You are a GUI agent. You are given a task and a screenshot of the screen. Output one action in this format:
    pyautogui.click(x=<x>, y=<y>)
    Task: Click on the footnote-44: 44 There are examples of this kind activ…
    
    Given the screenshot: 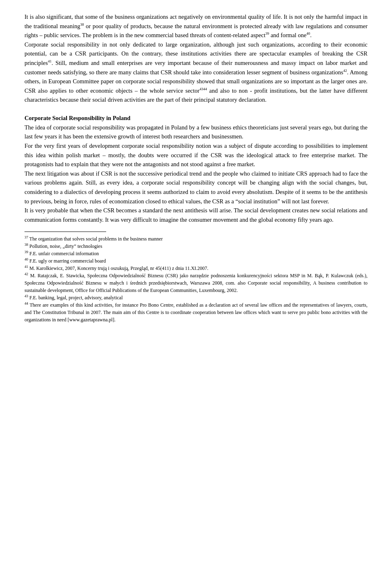 What is the action you would take?
    pyautogui.click(x=196, y=312)
    